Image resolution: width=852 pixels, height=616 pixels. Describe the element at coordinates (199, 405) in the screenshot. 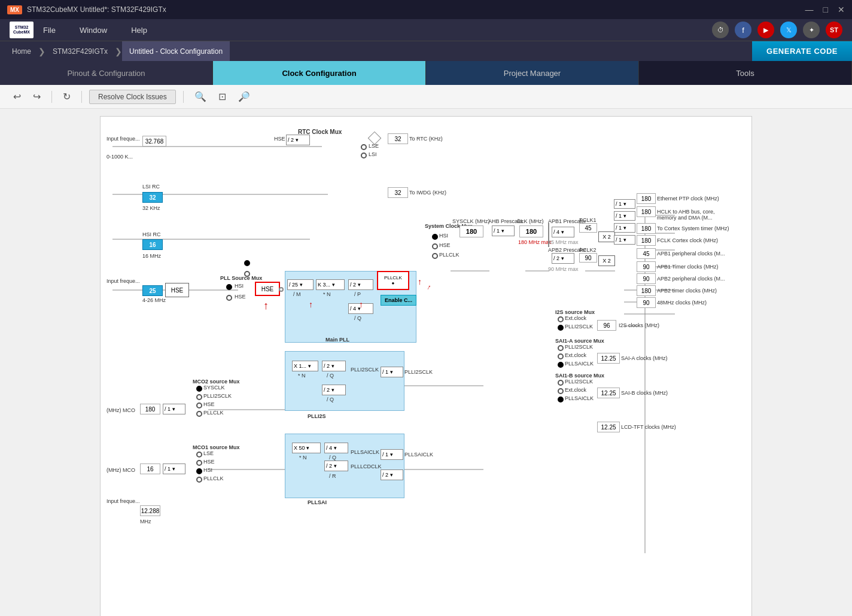

I see `hse-mco2-radio` at that location.